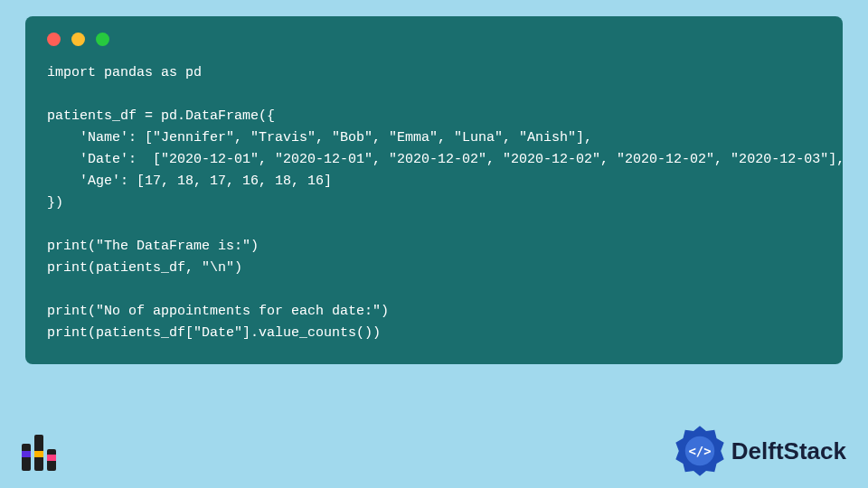 The image size is (868, 488). Describe the element at coordinates (434, 40) in the screenshot. I see `window-controls` at that location.